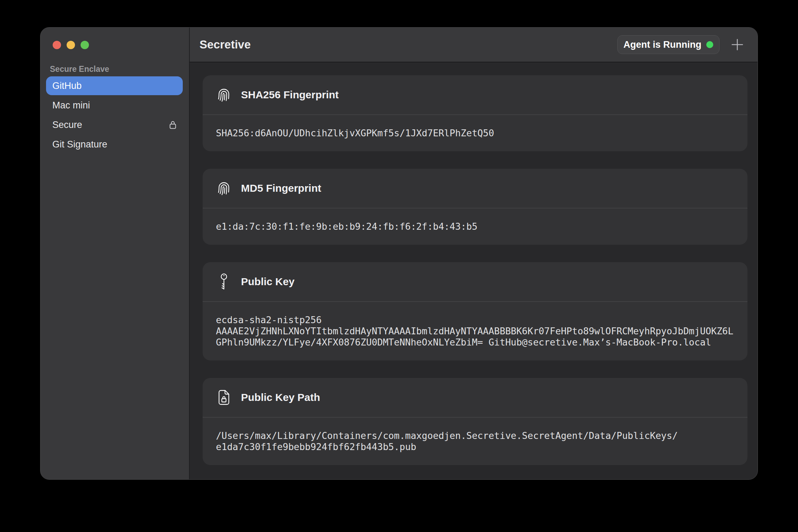 This screenshot has width=798, height=532. Describe the element at coordinates (290, 95) in the screenshot. I see `card-title: SHA256 Fingerprint` at that location.